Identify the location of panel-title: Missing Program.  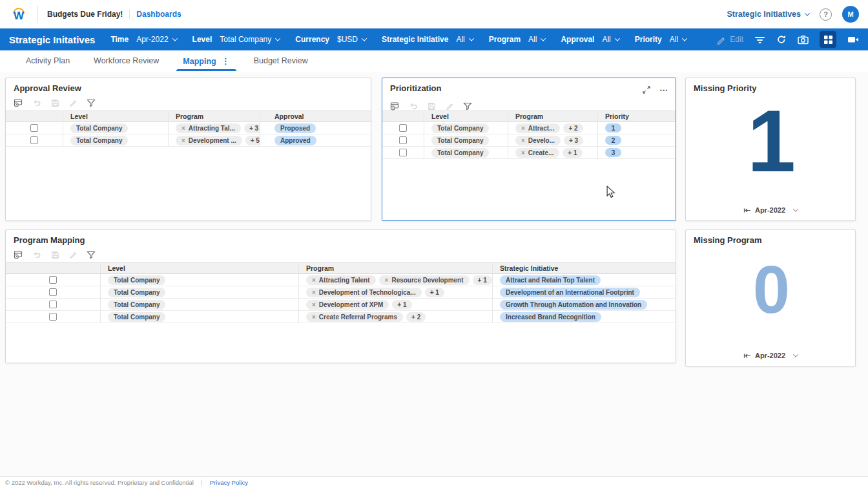
(770, 238).